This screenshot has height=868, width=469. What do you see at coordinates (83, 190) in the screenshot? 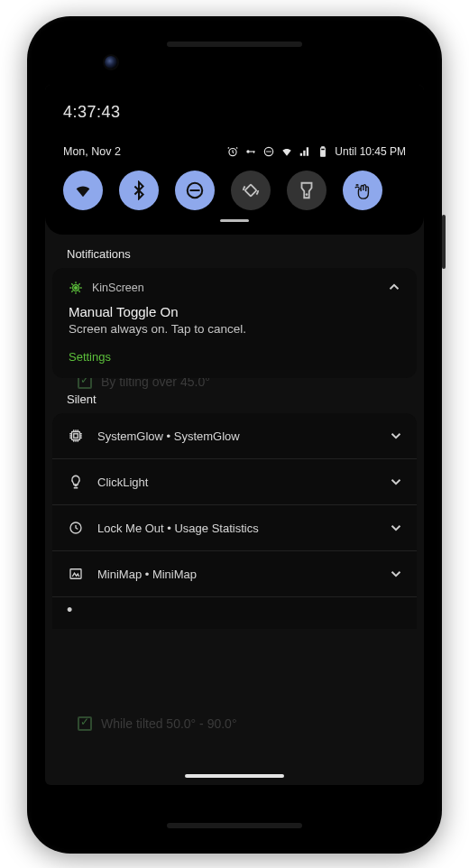
I see `qs-wifi` at bounding box center [83, 190].